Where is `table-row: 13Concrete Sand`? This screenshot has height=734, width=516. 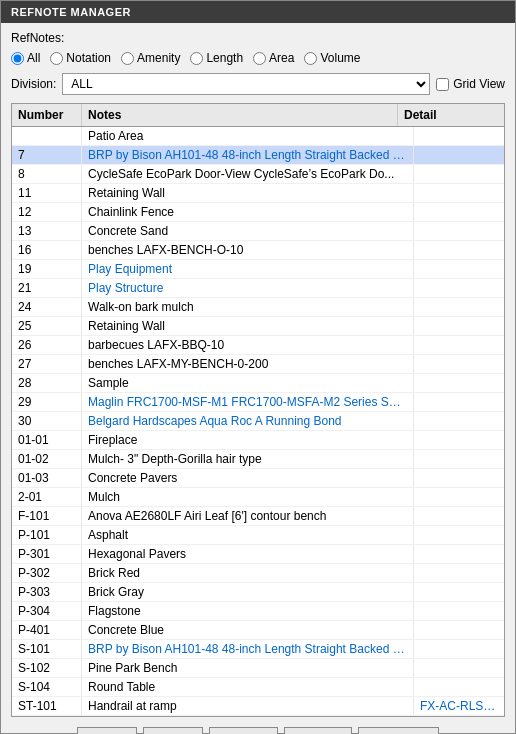 table-row: 13Concrete Sand is located at coordinates (258, 232).